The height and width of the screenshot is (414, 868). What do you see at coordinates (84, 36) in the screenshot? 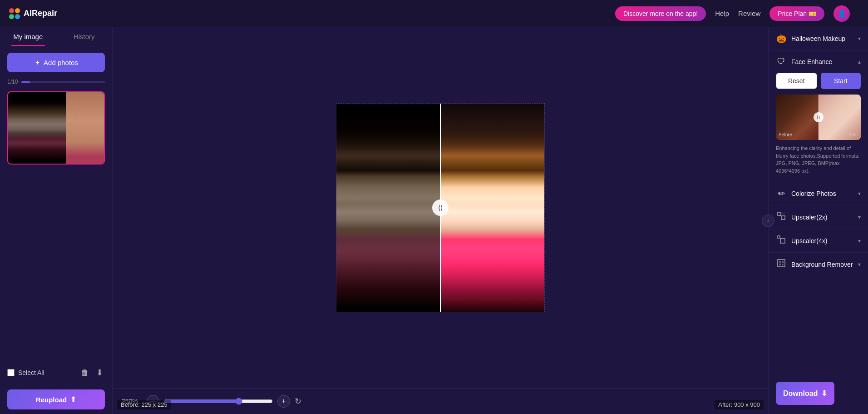
I see `tab-history: History` at bounding box center [84, 36].